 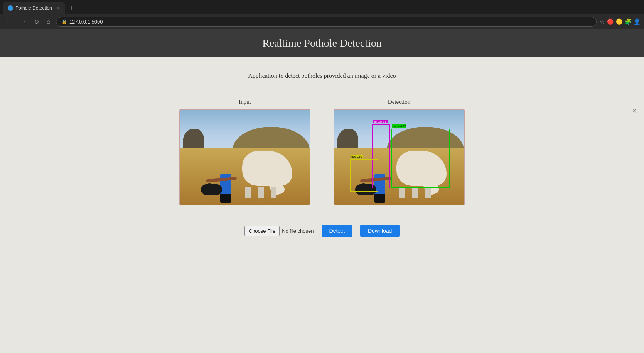 What do you see at coordinates (380, 122) in the screenshot?
I see `person-detection-label: person 0.97` at bounding box center [380, 122].